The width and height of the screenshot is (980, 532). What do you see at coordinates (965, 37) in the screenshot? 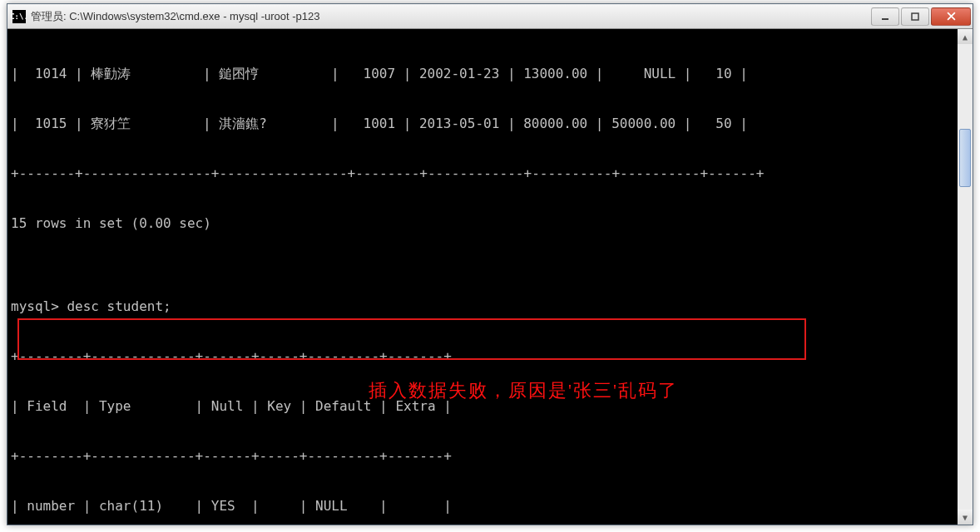
I see `scroll-up-arrow: ▲` at bounding box center [965, 37].